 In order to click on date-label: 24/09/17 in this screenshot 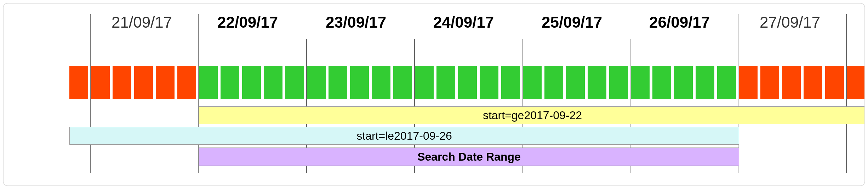, I will do `click(464, 22)`.